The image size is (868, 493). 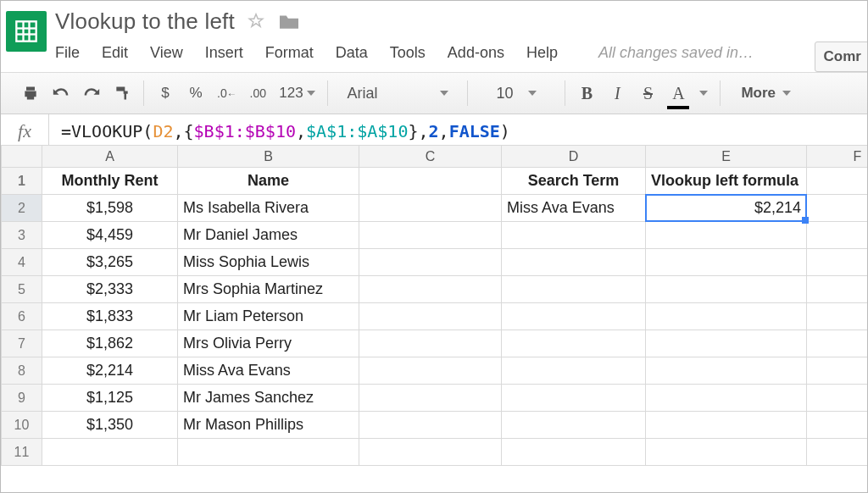 What do you see at coordinates (22, 235) in the screenshot?
I see `row-header: 3` at bounding box center [22, 235].